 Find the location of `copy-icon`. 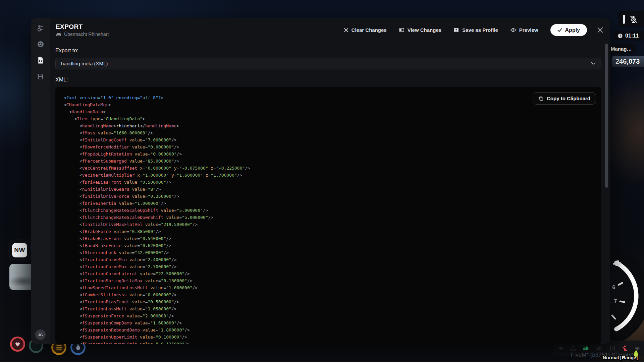

copy-icon is located at coordinates (541, 99).